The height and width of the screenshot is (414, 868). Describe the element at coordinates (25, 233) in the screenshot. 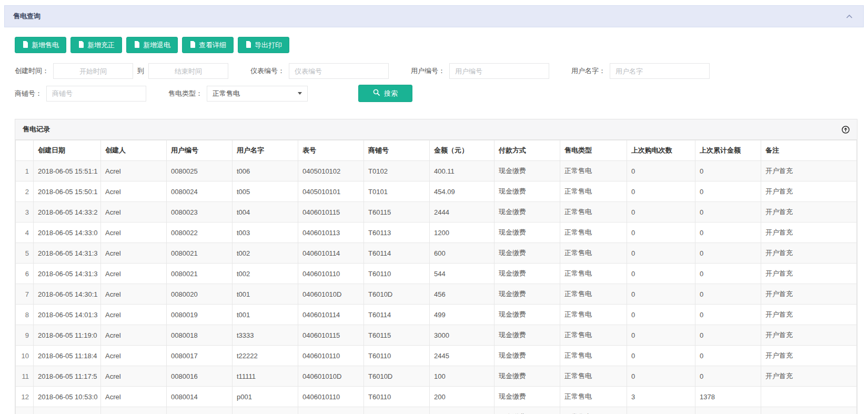

I see `table-cell: 4` at that location.